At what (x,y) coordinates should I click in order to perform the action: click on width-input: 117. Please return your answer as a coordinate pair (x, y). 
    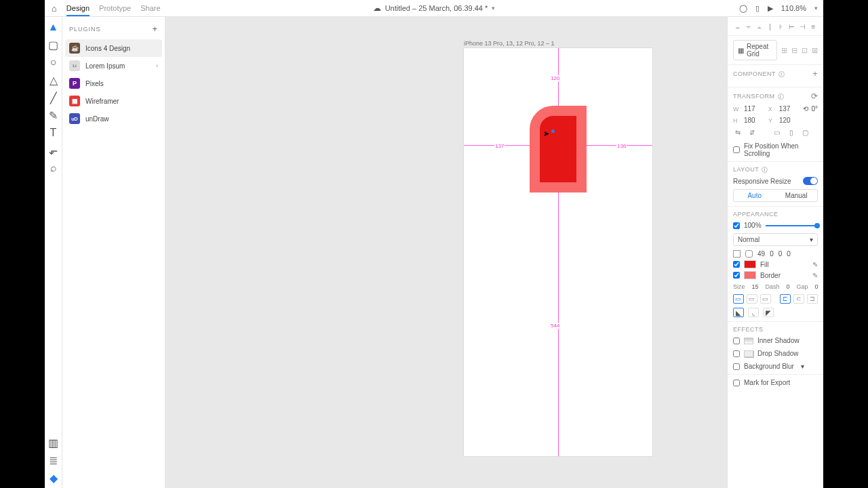
    Looking at the image, I should click on (754, 108).